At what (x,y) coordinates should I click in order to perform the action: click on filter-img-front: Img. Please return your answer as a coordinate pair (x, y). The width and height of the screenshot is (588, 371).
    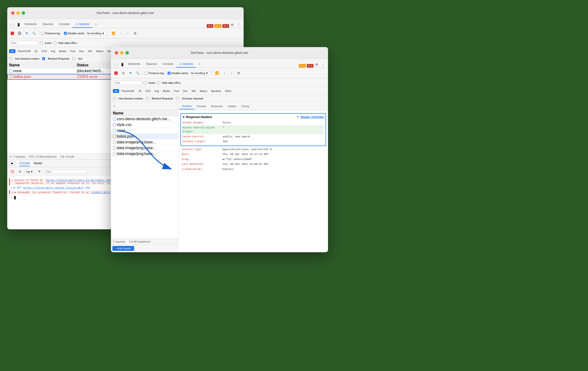
    Looking at the image, I should click on (157, 91).